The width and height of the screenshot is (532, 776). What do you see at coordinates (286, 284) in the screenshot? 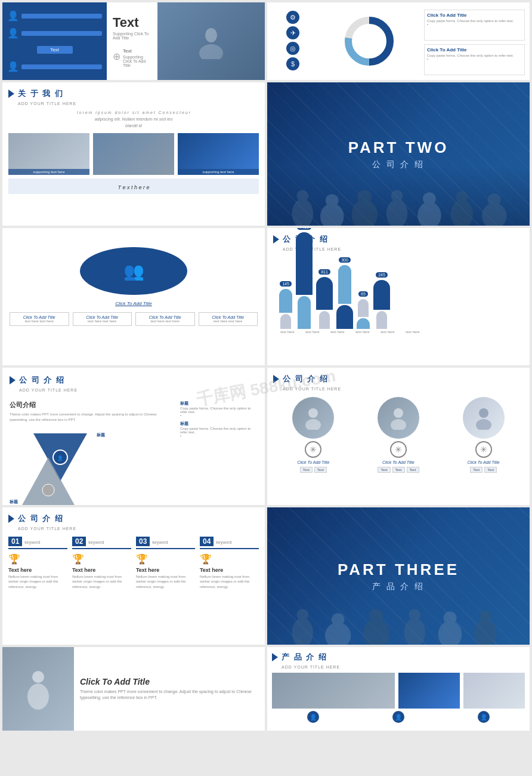
I see `chart-label-1: 145` at bounding box center [286, 284].